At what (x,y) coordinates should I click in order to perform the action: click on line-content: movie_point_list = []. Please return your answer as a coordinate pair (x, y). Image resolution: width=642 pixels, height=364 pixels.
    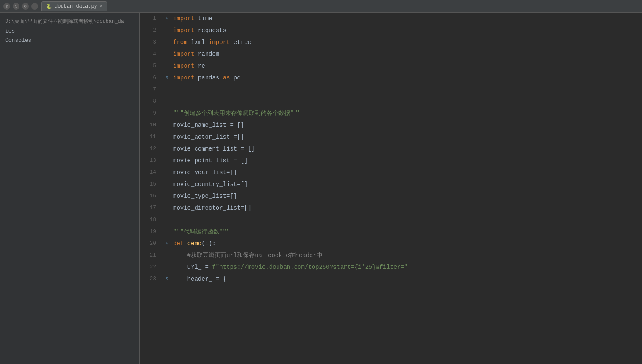
    Looking at the image, I should click on (407, 161).